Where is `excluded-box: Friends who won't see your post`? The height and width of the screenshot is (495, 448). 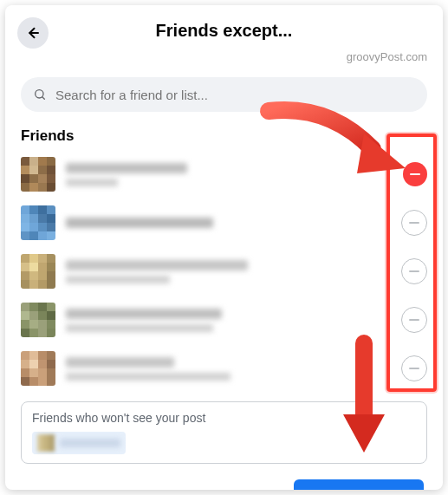 excluded-box: Friends who won't see your post is located at coordinates (224, 433).